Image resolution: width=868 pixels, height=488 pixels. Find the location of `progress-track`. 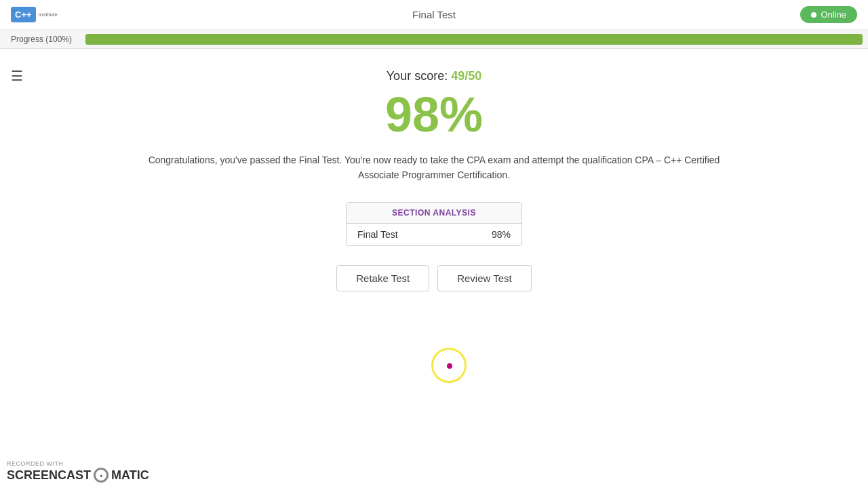

progress-track is located at coordinates (474, 39).